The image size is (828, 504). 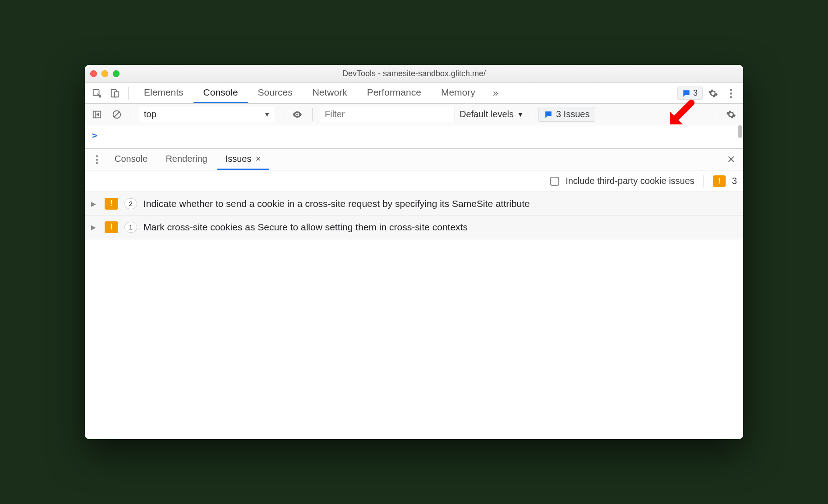 I want to click on filter-input, so click(x=387, y=115).